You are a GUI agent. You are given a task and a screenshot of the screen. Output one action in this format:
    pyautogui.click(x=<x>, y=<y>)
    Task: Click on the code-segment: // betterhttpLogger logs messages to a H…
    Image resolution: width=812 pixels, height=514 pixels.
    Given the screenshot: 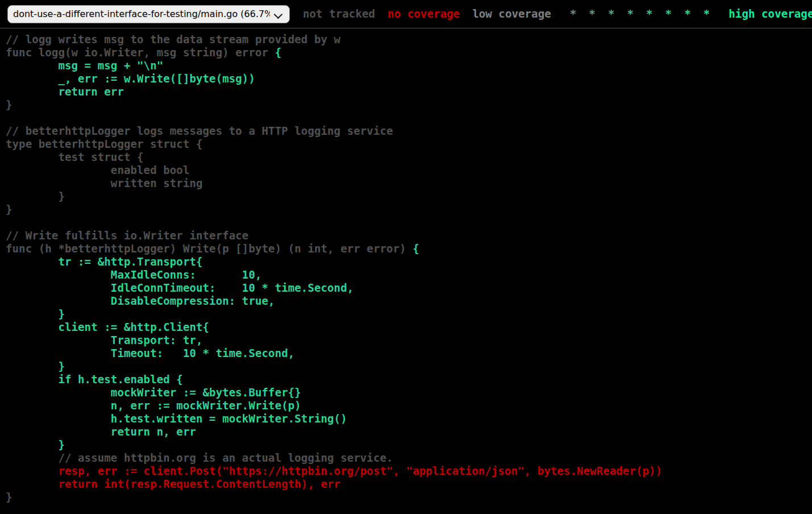 What is the action you would take?
    pyautogui.click(x=199, y=131)
    